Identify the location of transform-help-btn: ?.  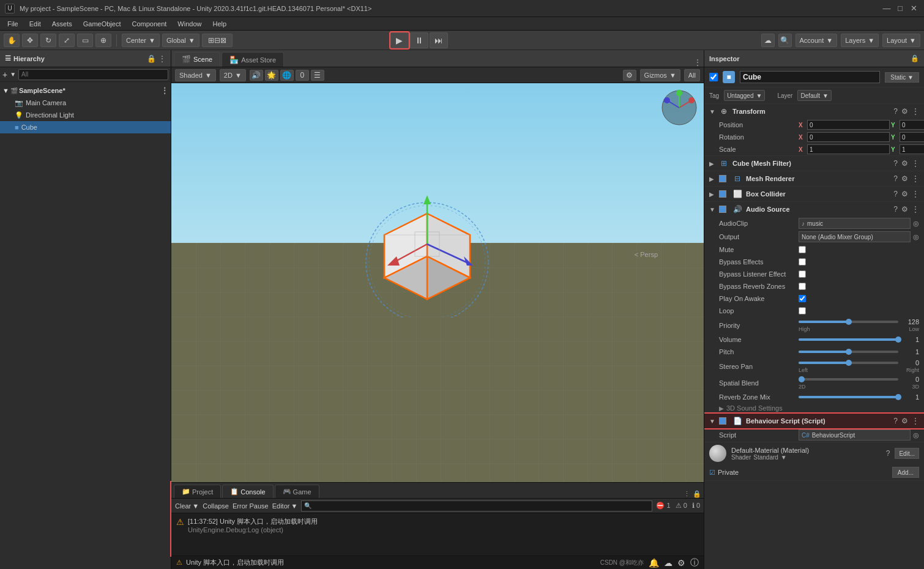
(896, 111).